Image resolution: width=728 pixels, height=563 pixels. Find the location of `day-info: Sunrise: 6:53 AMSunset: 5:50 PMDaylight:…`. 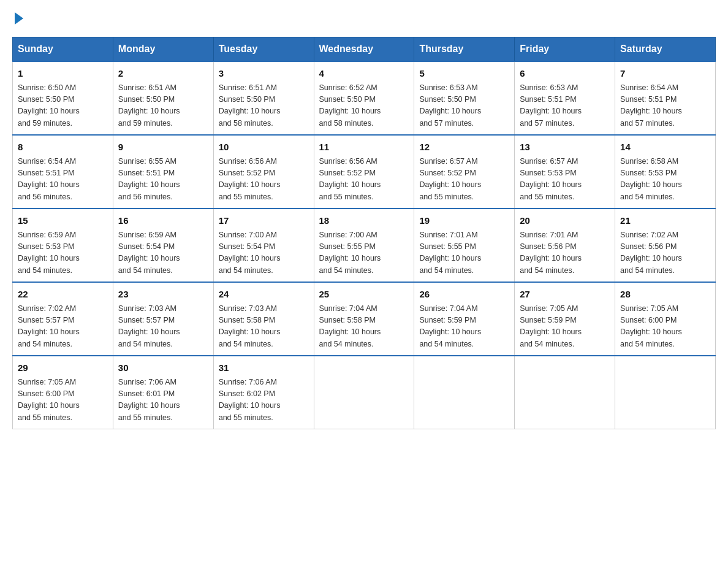

day-info: Sunrise: 6:53 AMSunset: 5:50 PMDaylight:… is located at coordinates (464, 106).